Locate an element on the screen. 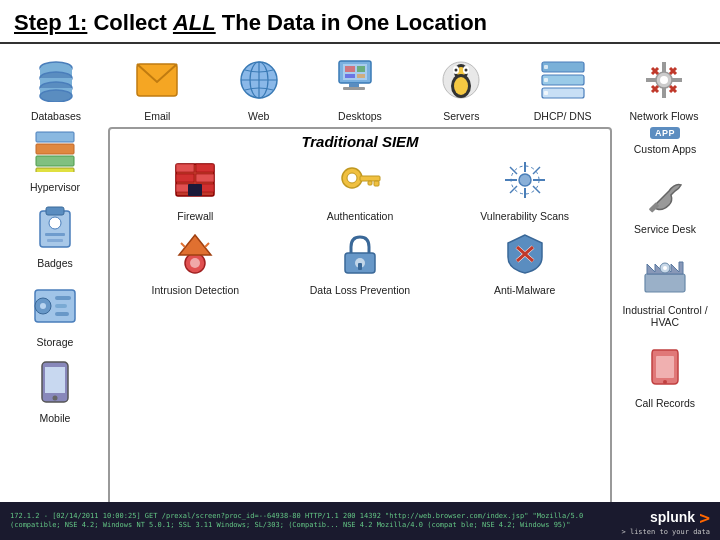 The height and width of the screenshot is (540, 720). icon-servers: Servers is located at coordinates (461, 90).